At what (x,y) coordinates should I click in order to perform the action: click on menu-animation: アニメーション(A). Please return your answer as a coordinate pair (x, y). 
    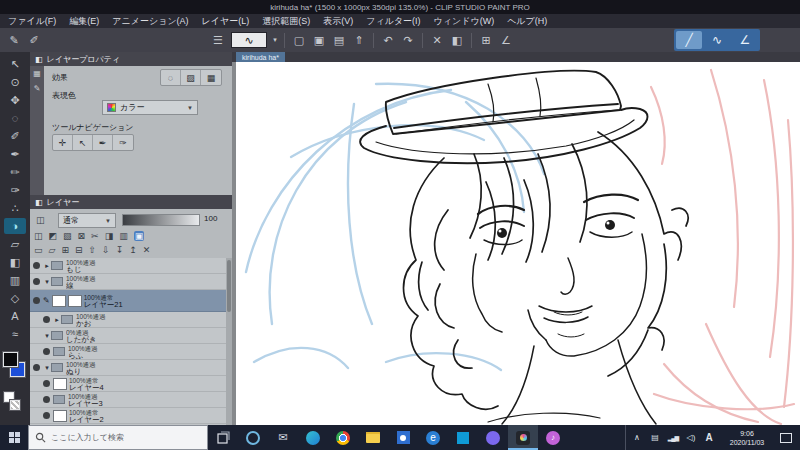
    Looking at the image, I should click on (150, 22).